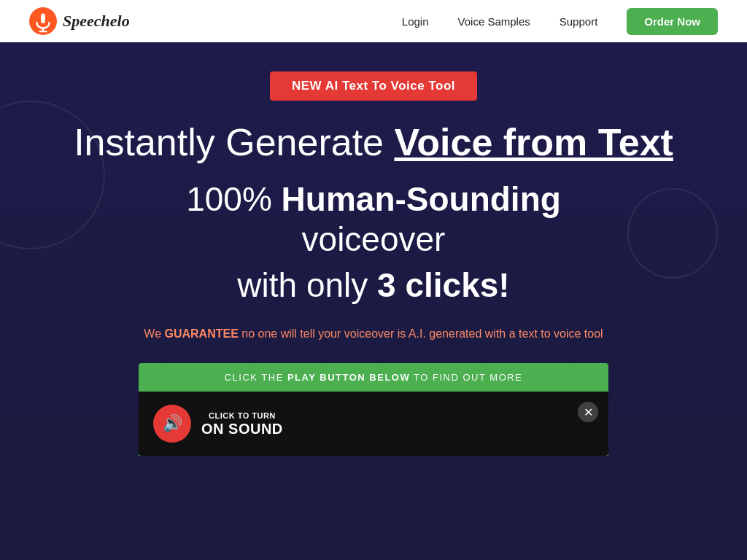  What do you see at coordinates (172, 424) in the screenshot?
I see `speaker-icon: 🔊` at bounding box center [172, 424].